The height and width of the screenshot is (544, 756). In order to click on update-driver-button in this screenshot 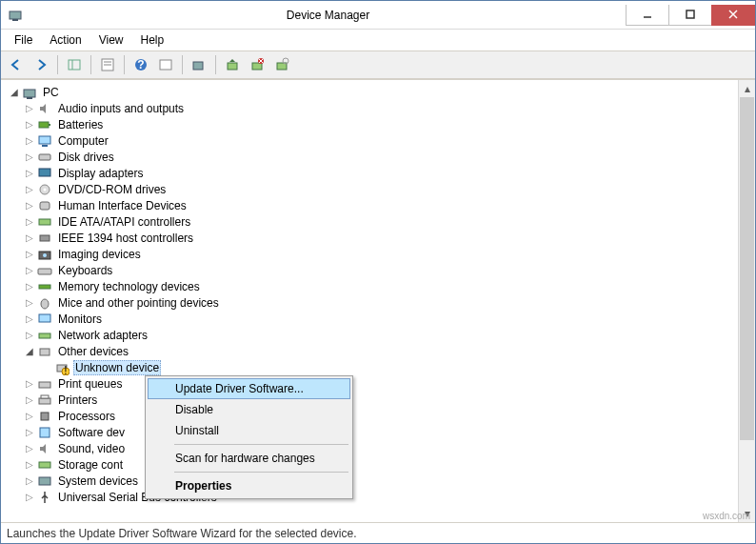, I will do `click(232, 65)`.